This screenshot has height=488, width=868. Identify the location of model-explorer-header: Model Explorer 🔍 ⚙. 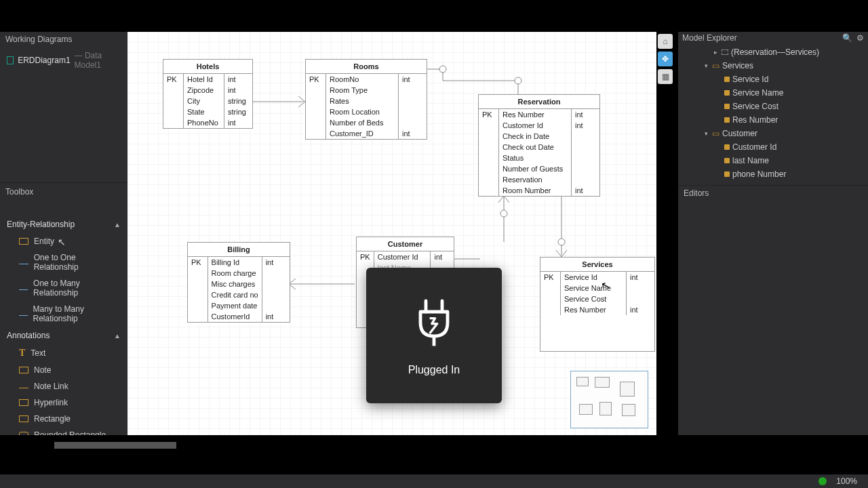
(773, 38).